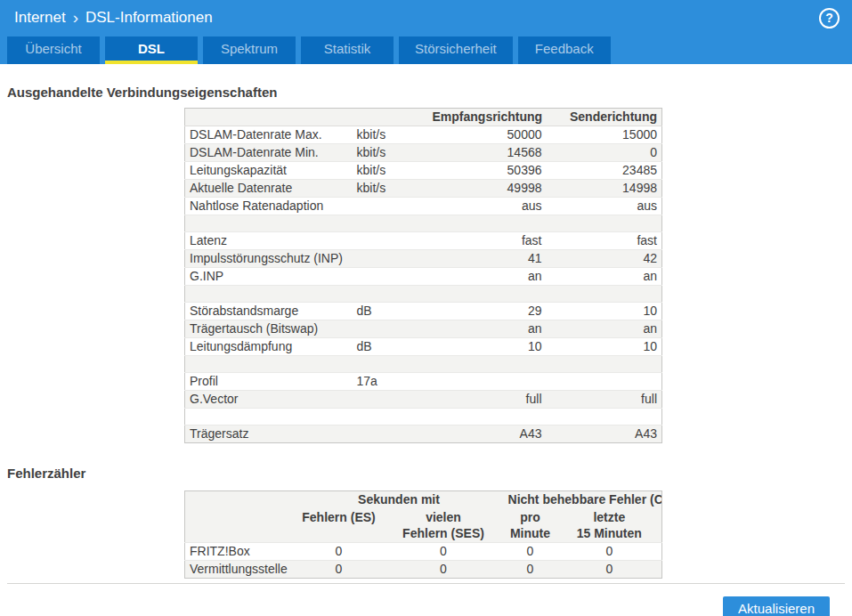  What do you see at coordinates (53, 50) in the screenshot?
I see `tab-uebersicht: Übersicht` at bounding box center [53, 50].